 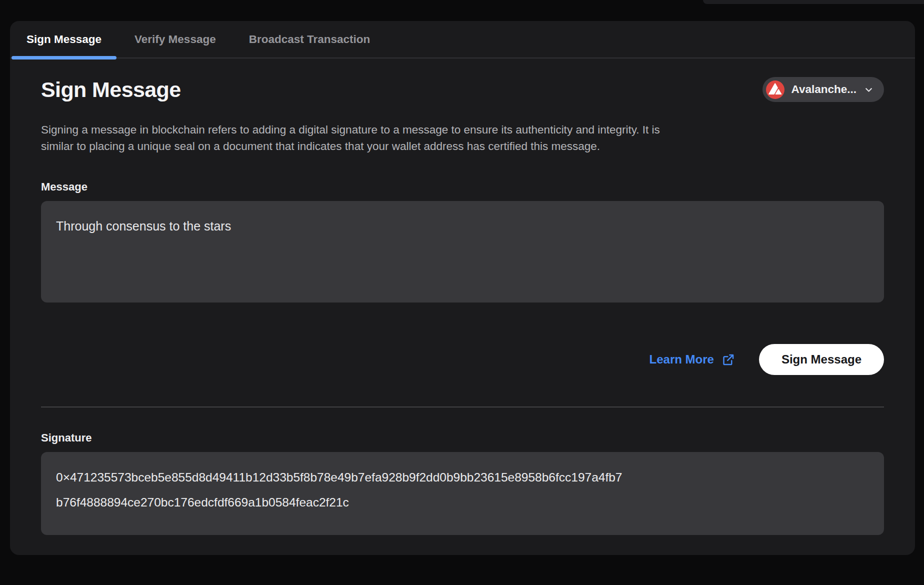 I want to click on learn-more-label: Learn More, so click(x=682, y=360).